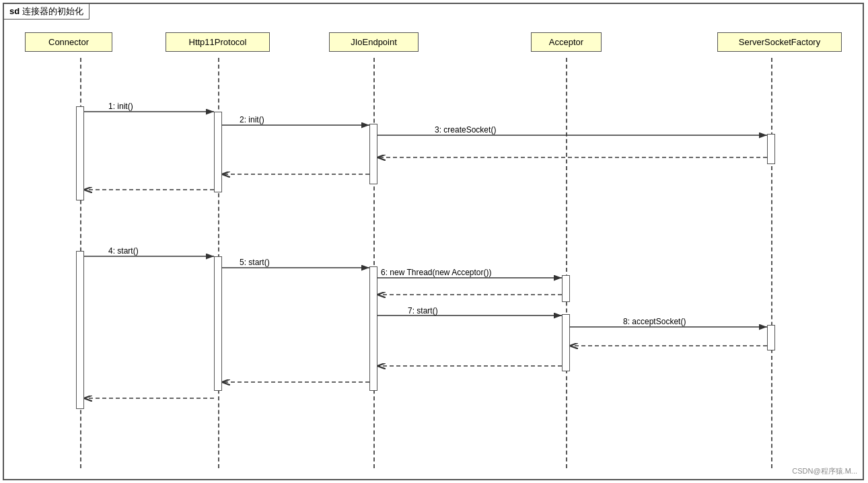 Image resolution: width=868 pixels, height=483 pixels. What do you see at coordinates (771, 338) in the screenshot?
I see `activation-serversocketfactory-accept` at bounding box center [771, 338].